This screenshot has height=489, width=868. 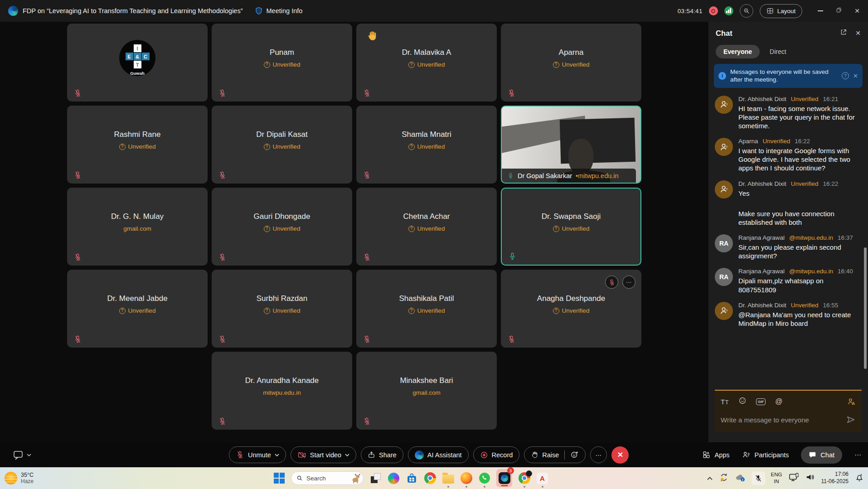 What do you see at coordinates (504, 478) in the screenshot?
I see `webex-icon-active: 3` at bounding box center [504, 478].